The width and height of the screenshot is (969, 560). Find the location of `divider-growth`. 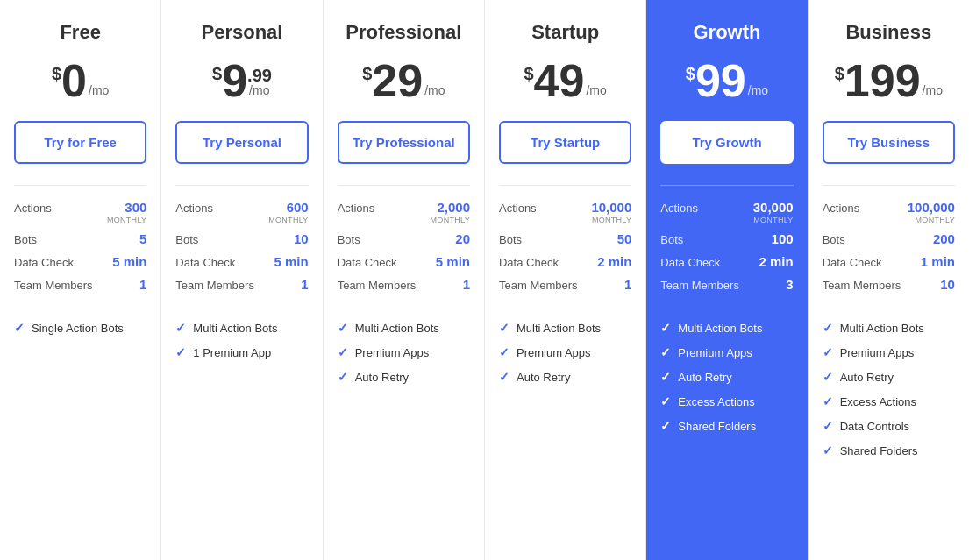

divider-growth is located at coordinates (726, 186).